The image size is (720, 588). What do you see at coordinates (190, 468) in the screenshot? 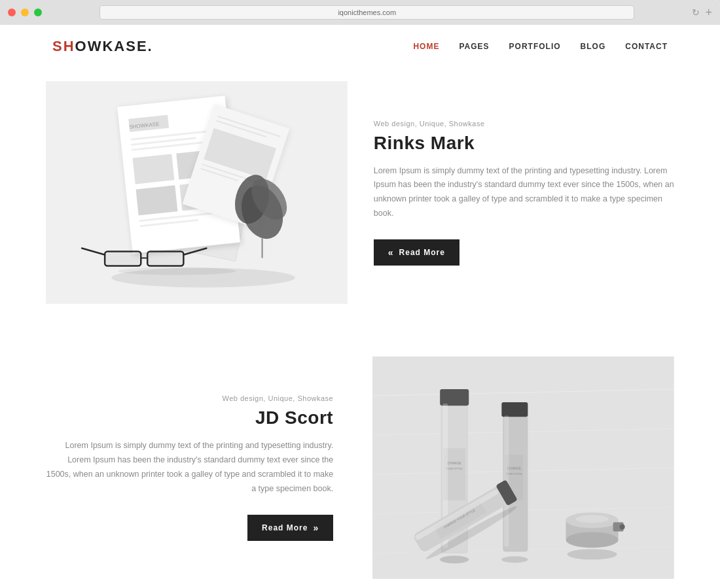
I see `portfolio-item-2-description: Lorem Ipsum is simply dummy text of the …` at bounding box center [190, 468].